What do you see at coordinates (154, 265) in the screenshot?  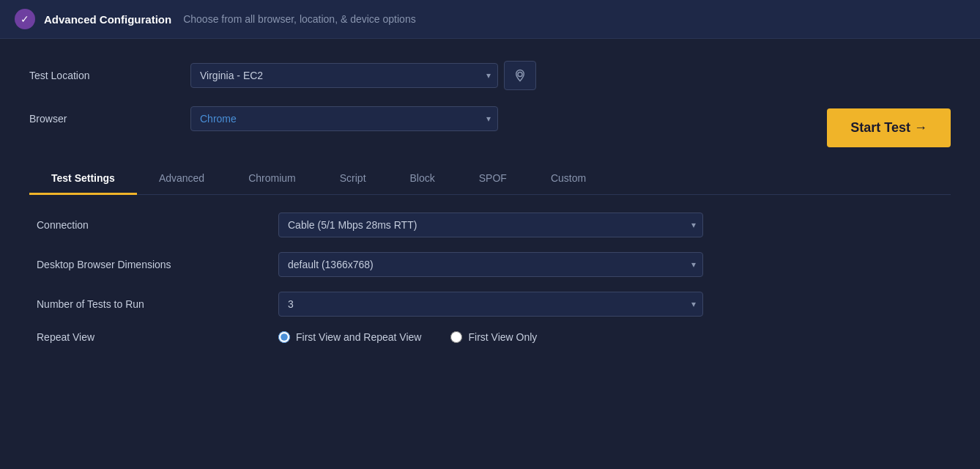 I see `dimensions-label: Desktop Browser Dimensions` at bounding box center [154, 265].